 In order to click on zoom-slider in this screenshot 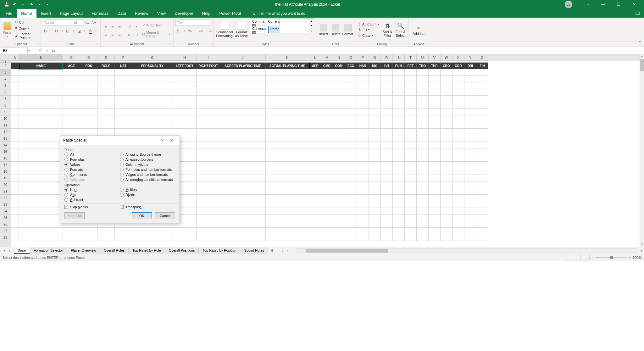, I will do `click(611, 258)`.